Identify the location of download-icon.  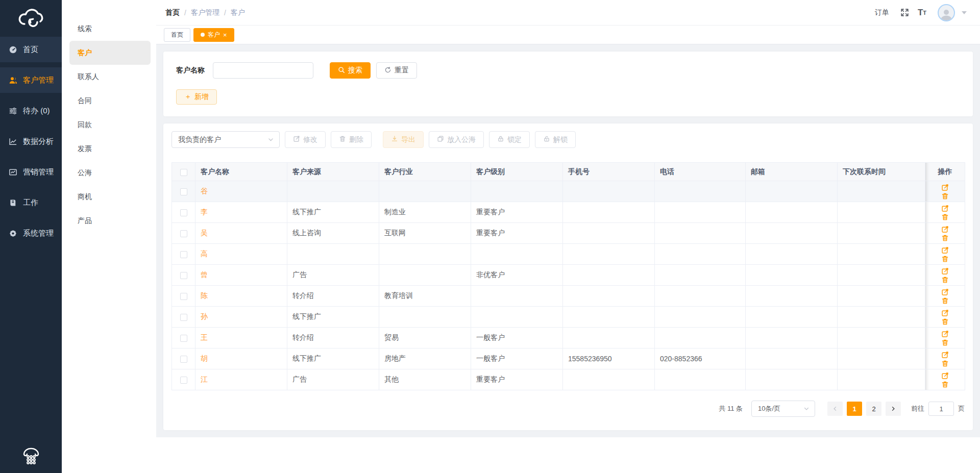
(395, 140).